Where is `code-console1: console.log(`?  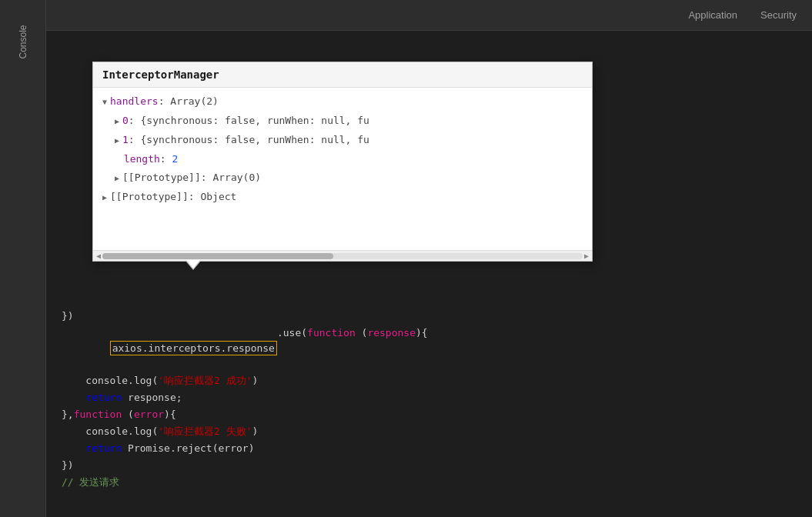 code-console1: console.log( is located at coordinates (109, 381).